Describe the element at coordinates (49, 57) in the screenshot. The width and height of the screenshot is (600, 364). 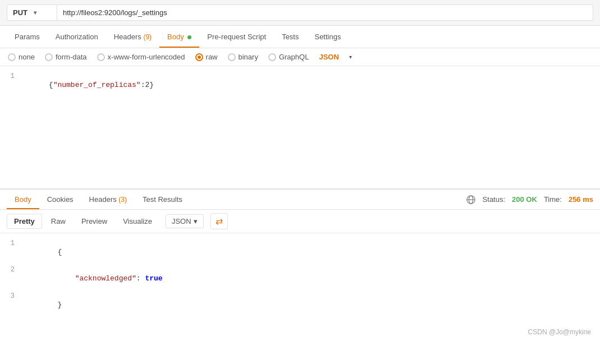
I see `radio-form-data-circle` at that location.